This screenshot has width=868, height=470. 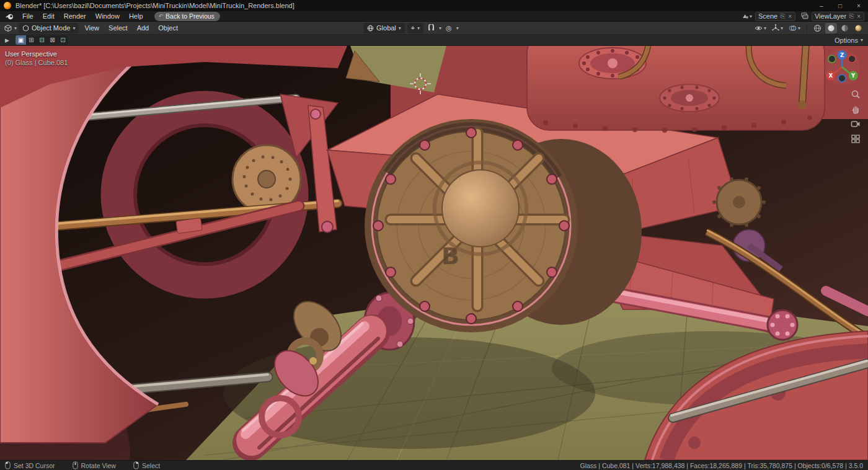 I want to click on menu-object: Object, so click(x=168, y=28).